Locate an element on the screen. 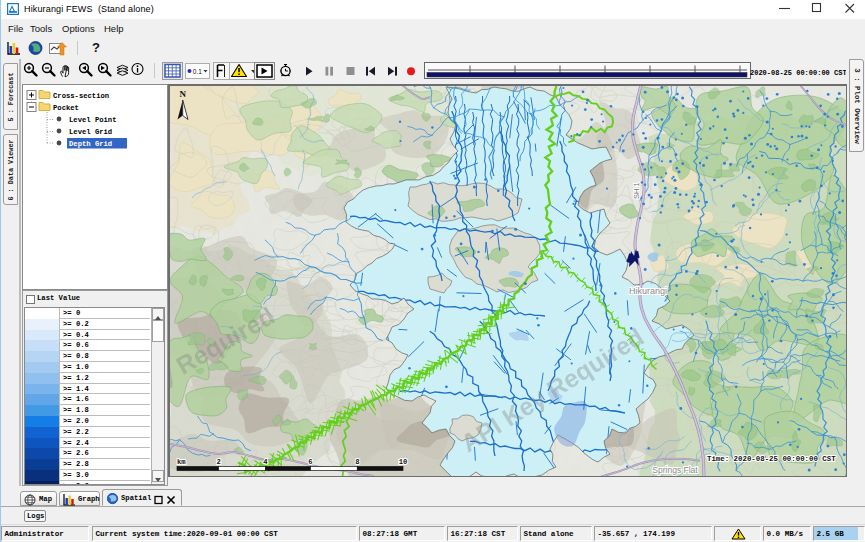  svg-text: 8 is located at coordinates (357, 462).